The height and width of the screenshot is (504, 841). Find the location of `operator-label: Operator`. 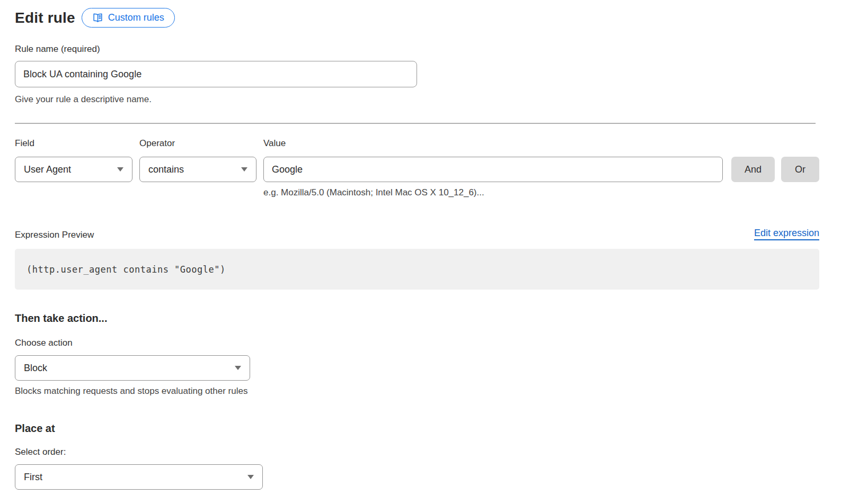

operator-label: Operator is located at coordinates (198, 143).